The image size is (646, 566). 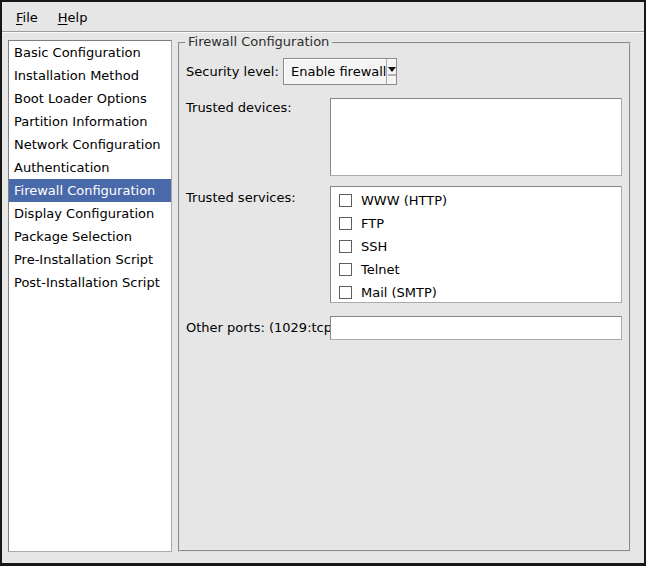 I want to click on service-row: SSH, so click(x=476, y=246).